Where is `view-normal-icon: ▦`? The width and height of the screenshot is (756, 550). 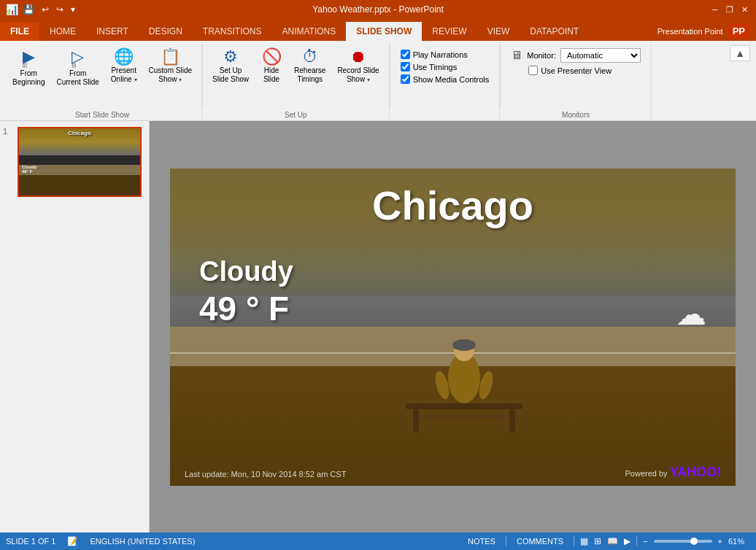
view-normal-icon: ▦ is located at coordinates (584, 541).